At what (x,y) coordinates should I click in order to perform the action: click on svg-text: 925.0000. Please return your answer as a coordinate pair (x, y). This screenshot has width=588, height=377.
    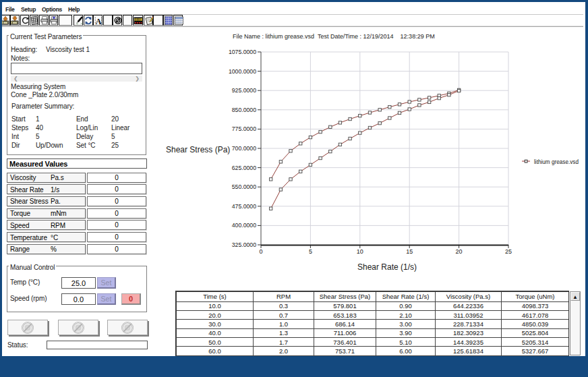
    Looking at the image, I should click on (244, 90).